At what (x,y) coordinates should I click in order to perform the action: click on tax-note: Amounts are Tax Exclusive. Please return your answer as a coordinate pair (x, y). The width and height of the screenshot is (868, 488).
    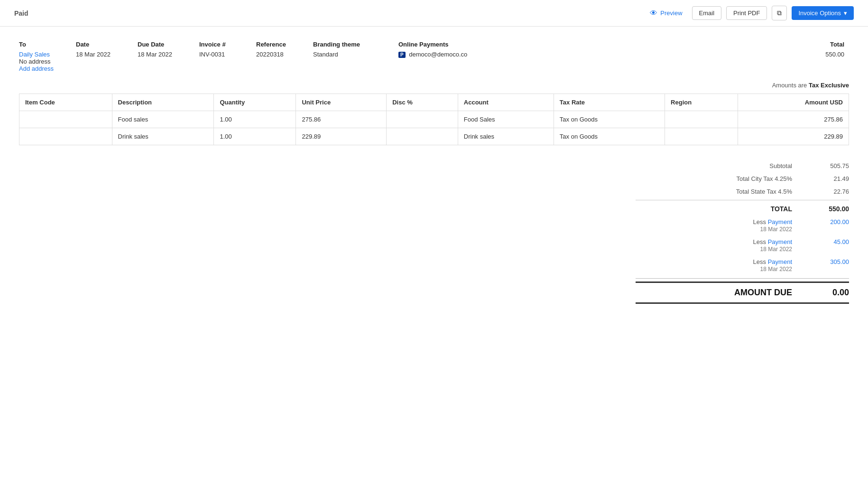
    Looking at the image, I should click on (434, 85).